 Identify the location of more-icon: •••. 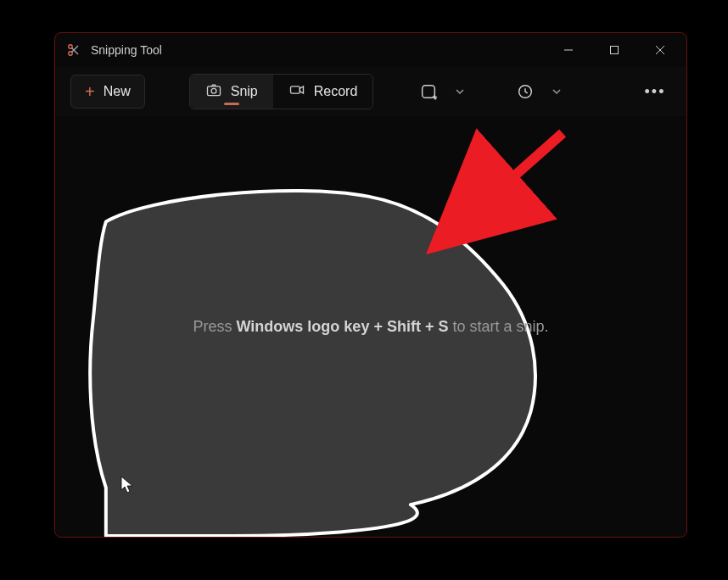
(655, 92).